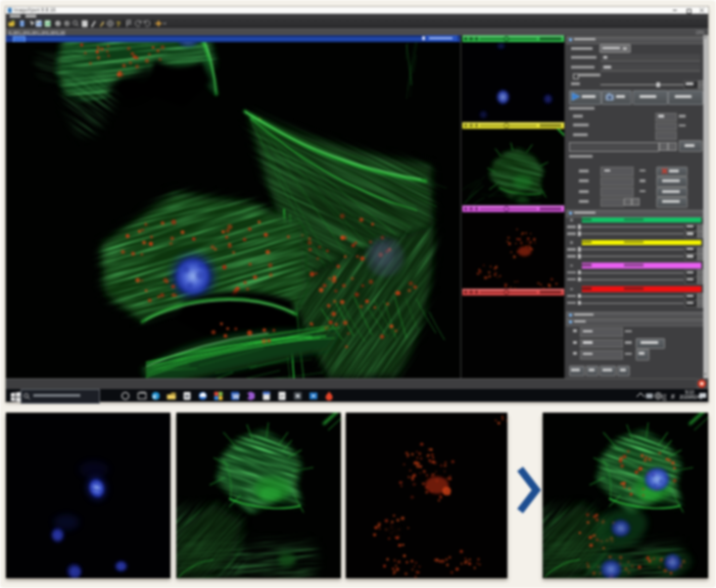  Describe the element at coordinates (155, 396) in the screenshot. I see `svg-text: e` at that location.